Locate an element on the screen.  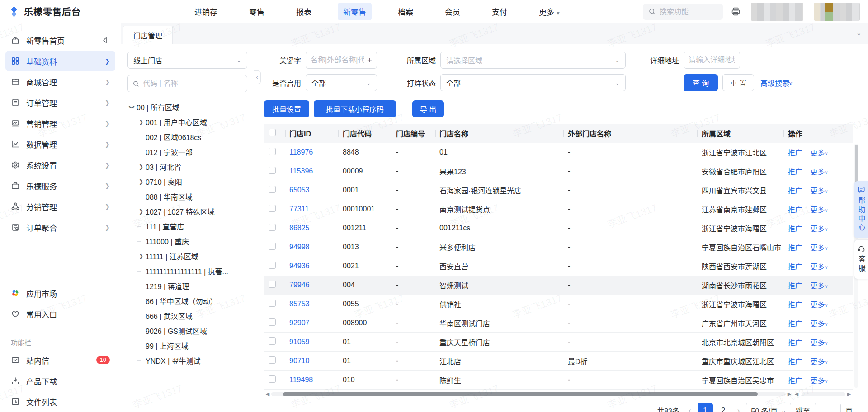
nav-item-进销存: 进销存 is located at coordinates (206, 12).